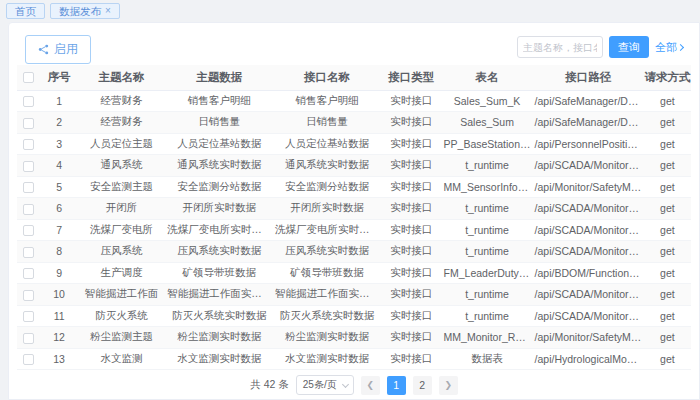 The height and width of the screenshot is (400, 700). Describe the element at coordinates (219, 144) in the screenshot. I see `cell-theme-data: 人员定位基站数据` at that location.